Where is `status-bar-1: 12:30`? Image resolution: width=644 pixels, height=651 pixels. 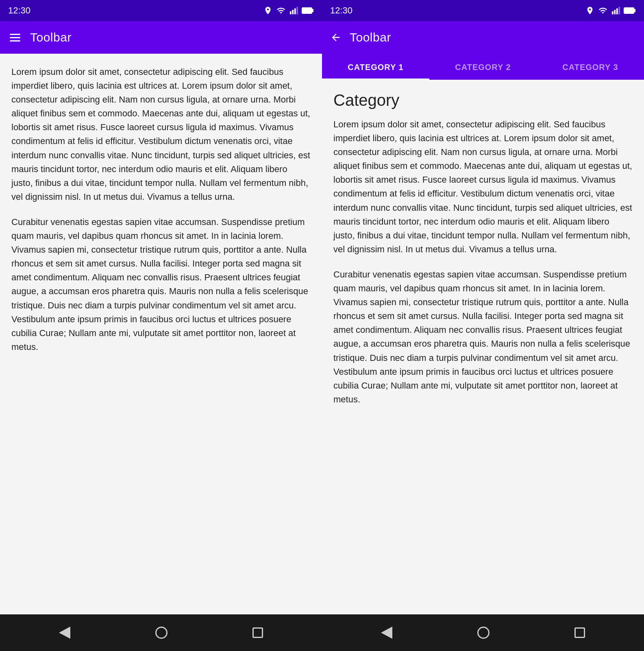
status-bar-1: 12:30 is located at coordinates (161, 11).